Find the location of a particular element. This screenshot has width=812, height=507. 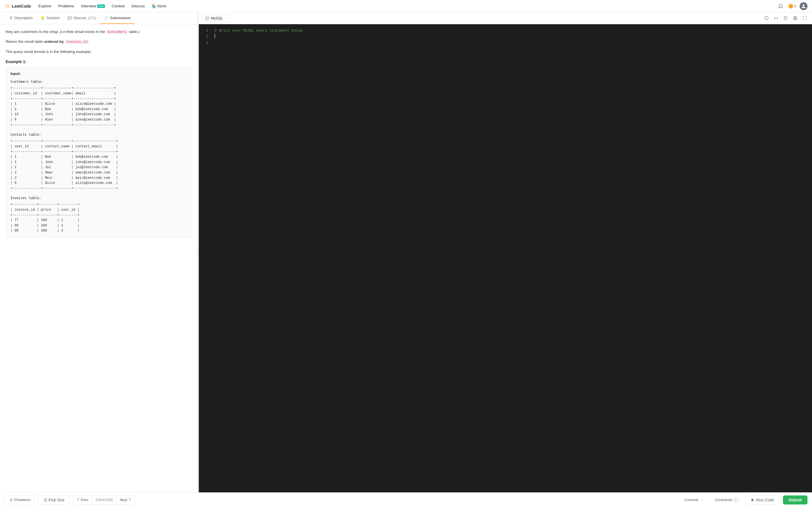

invoices-table-label: Invoices table: is located at coordinates (99, 198).